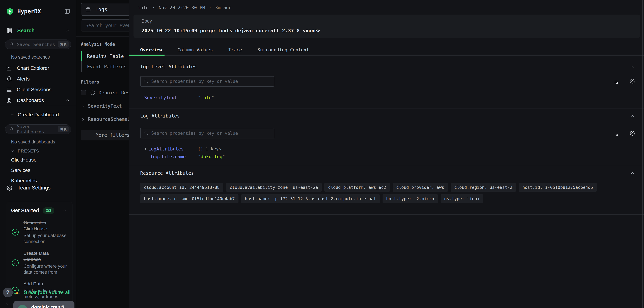 This screenshot has height=308, width=644. Describe the element at coordinates (310, 199) in the screenshot. I see `resource-chip: host.name: ip-172-31-12-5.us-east-2.comp…` at that location.